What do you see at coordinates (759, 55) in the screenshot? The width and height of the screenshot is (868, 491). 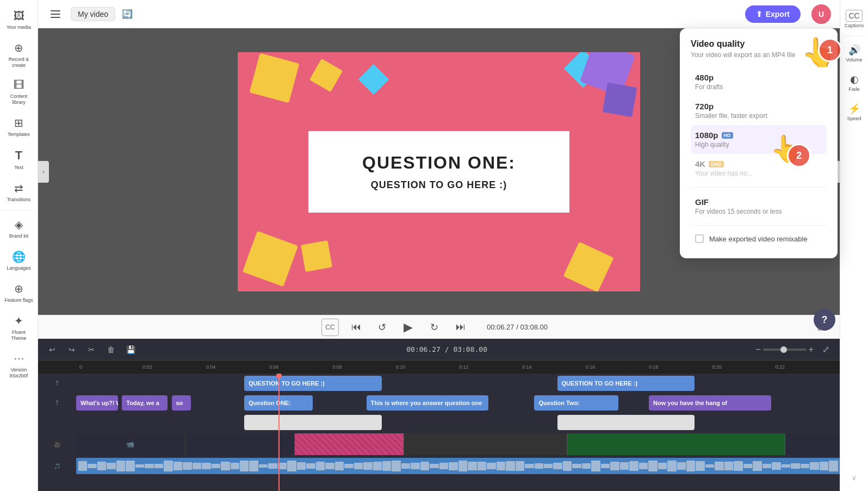 I see `quality-subtitle: Your video will export as an MP4 file` at bounding box center [759, 55].